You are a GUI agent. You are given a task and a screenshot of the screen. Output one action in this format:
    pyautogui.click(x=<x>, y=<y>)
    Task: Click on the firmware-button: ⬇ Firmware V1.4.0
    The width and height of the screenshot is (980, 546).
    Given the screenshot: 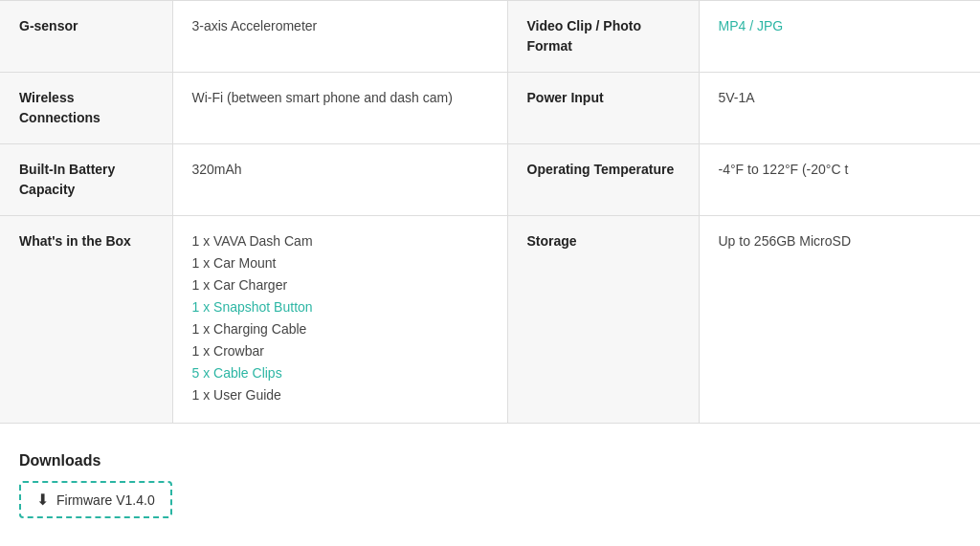 What is the action you would take?
    pyautogui.click(x=96, y=499)
    